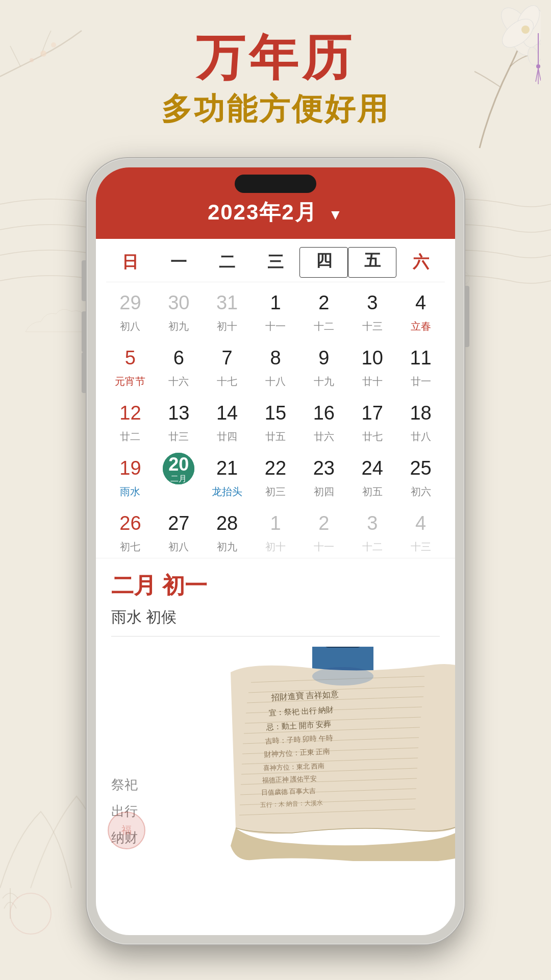  What do you see at coordinates (131, 310) in the screenshot?
I see `cal-cell-jan29: 29 初八` at bounding box center [131, 310].